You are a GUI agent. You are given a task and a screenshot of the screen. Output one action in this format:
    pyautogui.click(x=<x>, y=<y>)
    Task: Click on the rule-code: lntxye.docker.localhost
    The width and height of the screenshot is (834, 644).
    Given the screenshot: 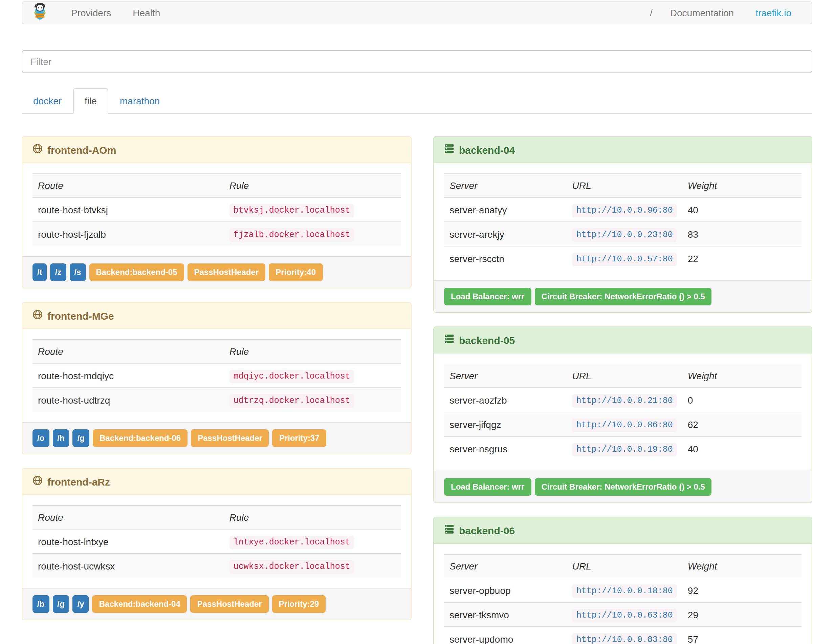 What is the action you would take?
    pyautogui.click(x=292, y=542)
    